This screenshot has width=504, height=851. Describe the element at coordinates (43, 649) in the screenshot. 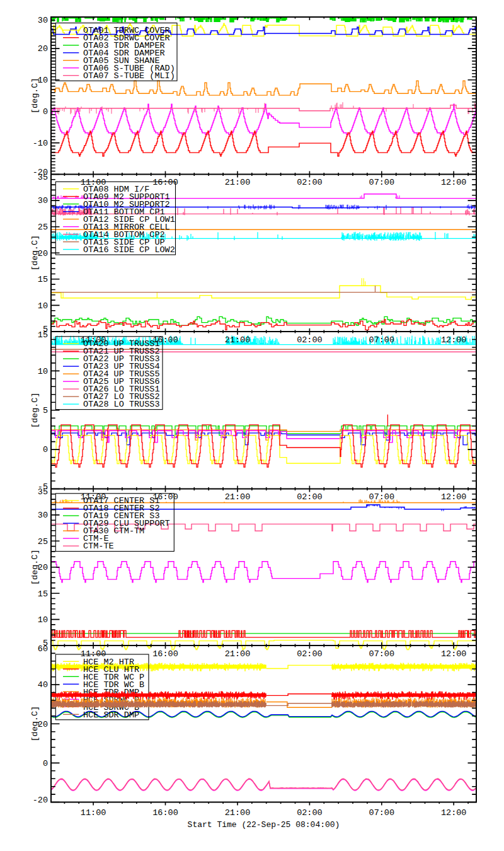

I see `svg-text: 60` at that location.